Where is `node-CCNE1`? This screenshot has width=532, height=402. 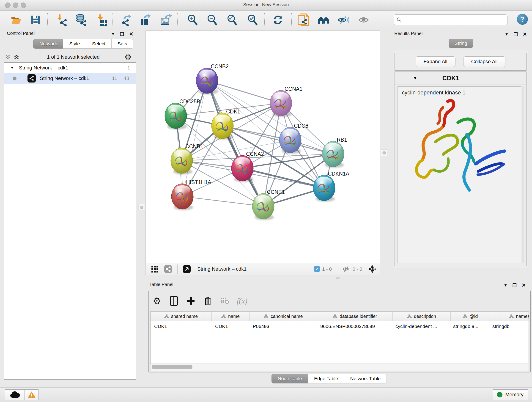 node-CCNE1 is located at coordinates (263, 207).